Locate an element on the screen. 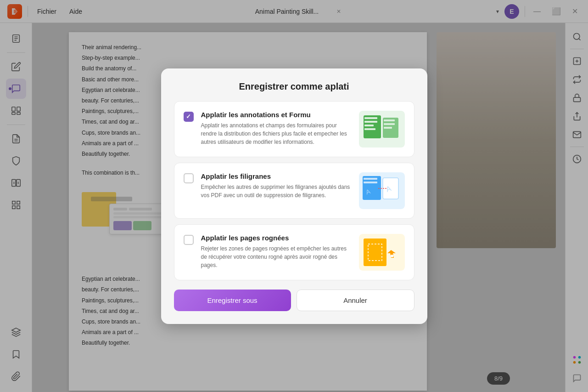 The width and height of the screenshot is (588, 392). option-title-2: Applatir les filigranes is located at coordinates (276, 176).